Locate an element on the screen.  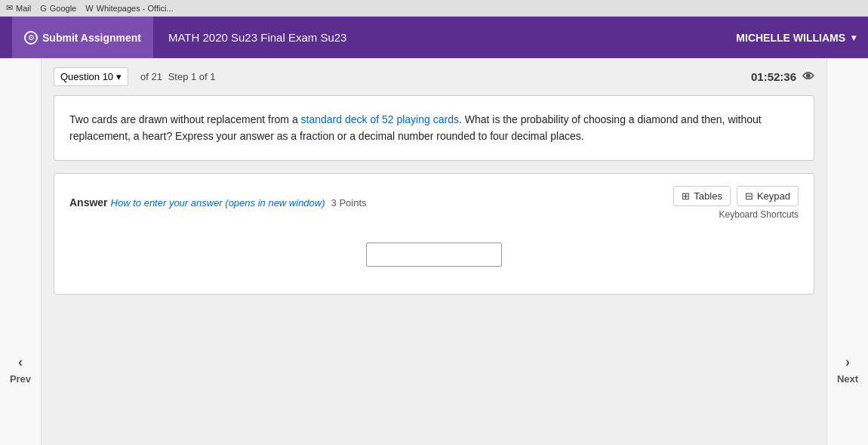
points-label: 3 Points is located at coordinates (349, 202).